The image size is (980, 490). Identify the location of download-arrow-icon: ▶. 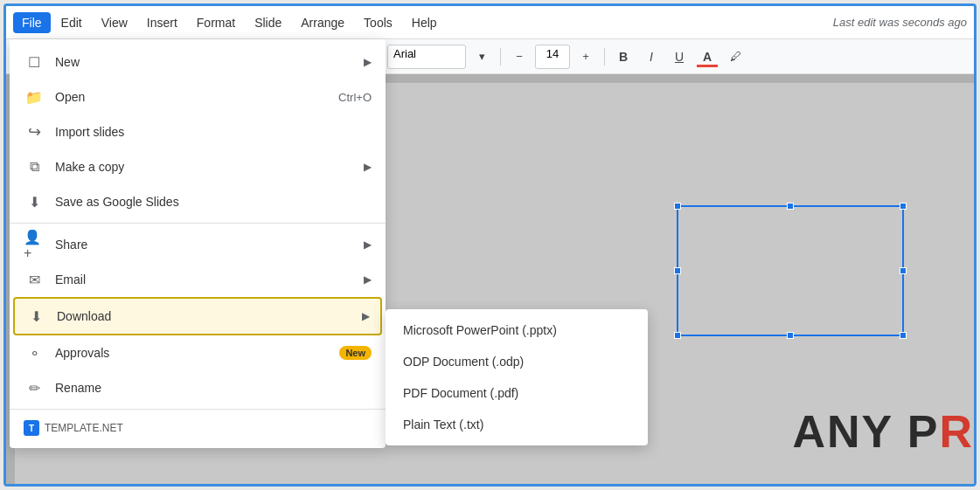
(365, 316).